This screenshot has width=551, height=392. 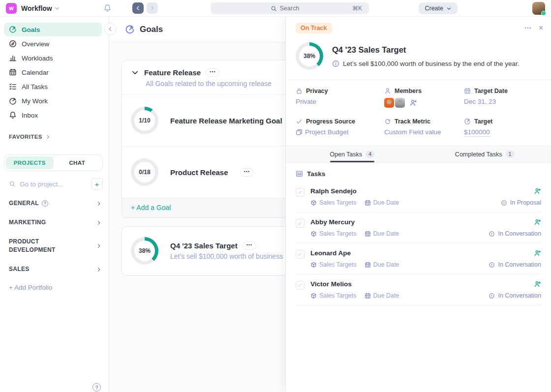 I want to click on task-name: Victor Melios, so click(x=331, y=284).